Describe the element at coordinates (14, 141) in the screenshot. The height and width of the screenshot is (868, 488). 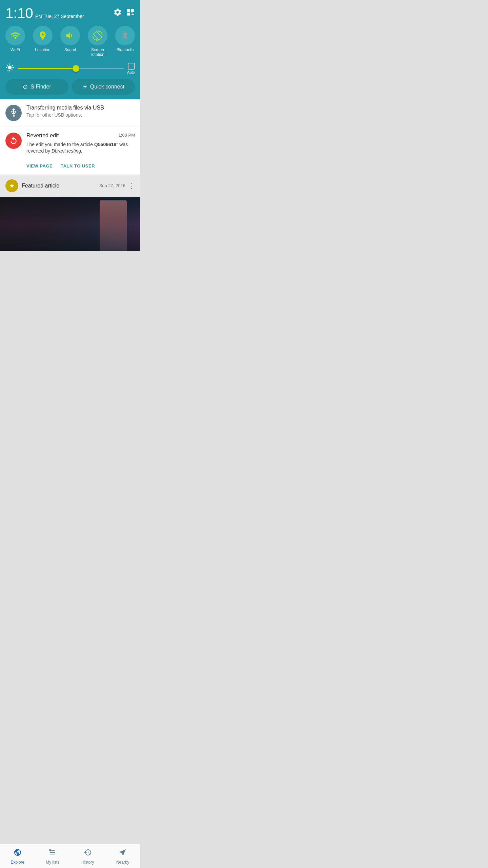
I see `revert-icon-circle` at that location.